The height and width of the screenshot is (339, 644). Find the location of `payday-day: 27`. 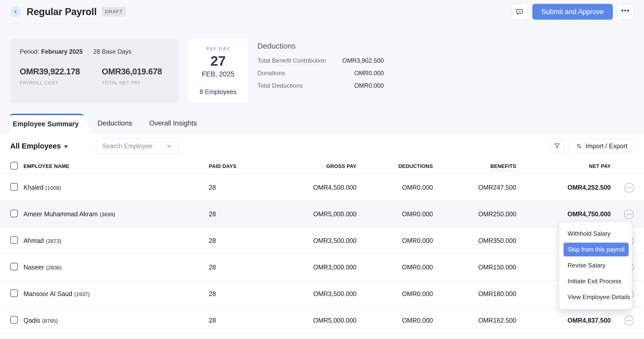

payday-day: 27 is located at coordinates (218, 61).